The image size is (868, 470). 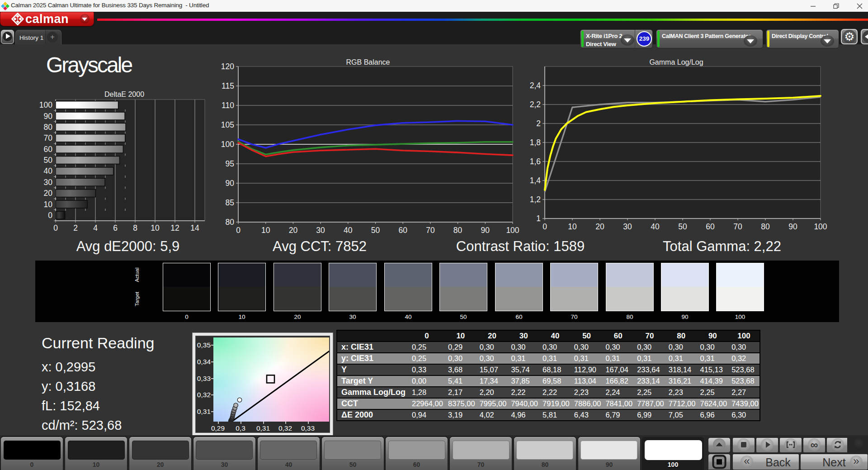 What do you see at coordinates (230, 164) in the screenshot?
I see `svg-text: 95` at bounding box center [230, 164].